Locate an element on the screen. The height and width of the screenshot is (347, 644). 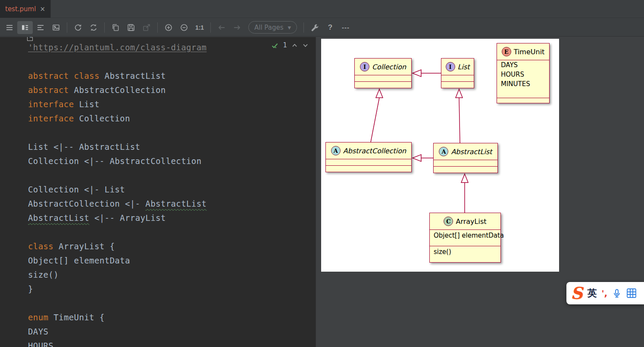
split-view-icon is located at coordinates (25, 28).